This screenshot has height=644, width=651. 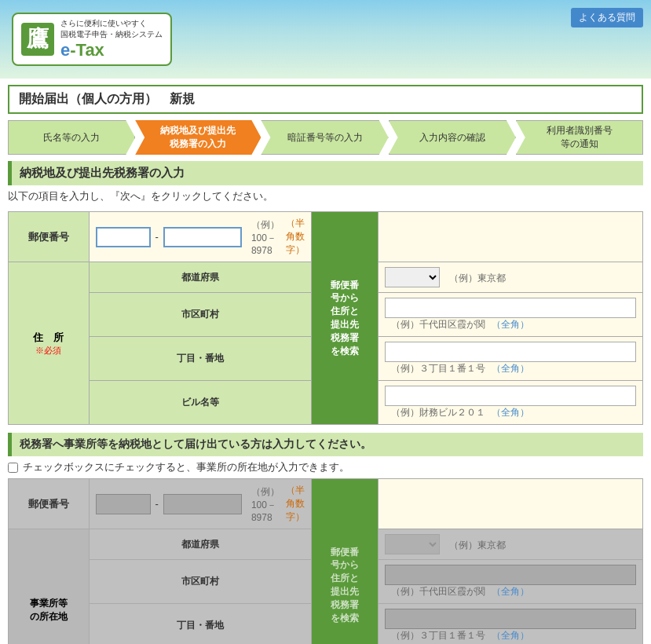 I want to click on prefecture-input-cell: （例）東京都, so click(x=510, y=278).